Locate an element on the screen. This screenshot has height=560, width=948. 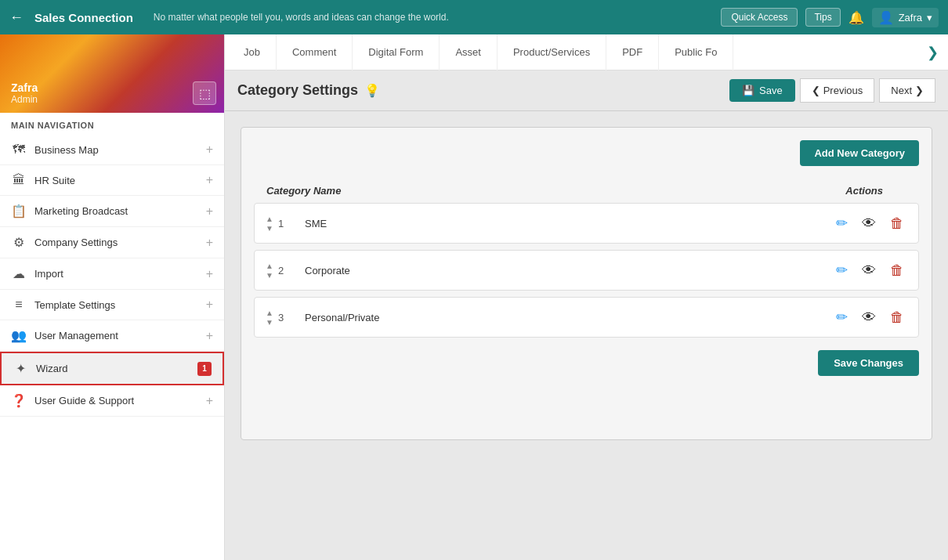
edit-button-3: ✏ is located at coordinates (841, 317).